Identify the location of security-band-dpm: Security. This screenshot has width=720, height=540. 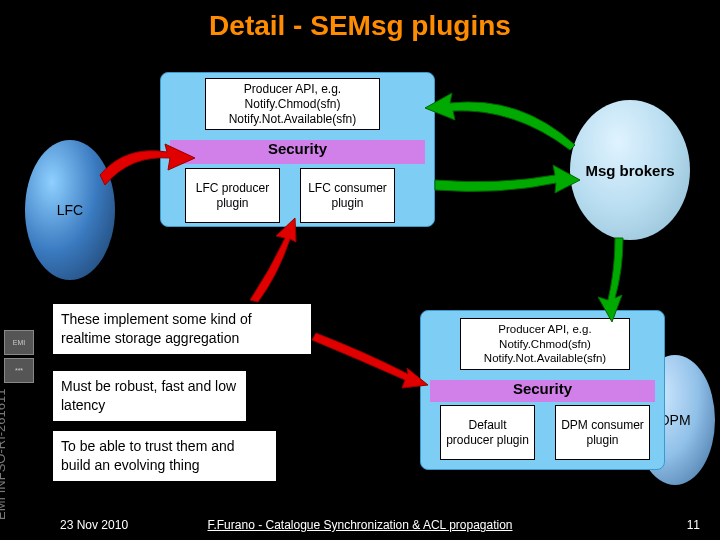
(542, 391).